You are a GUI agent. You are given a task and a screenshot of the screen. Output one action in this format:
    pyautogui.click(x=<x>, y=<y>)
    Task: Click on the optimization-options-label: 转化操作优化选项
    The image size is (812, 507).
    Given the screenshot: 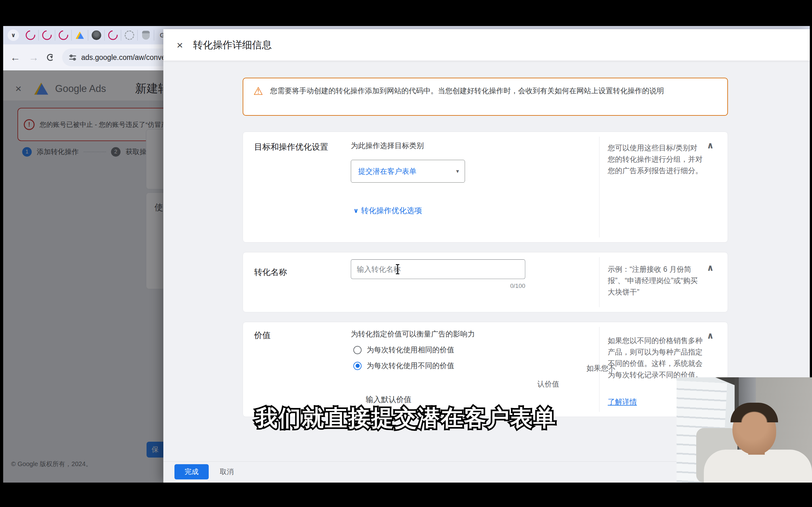 What is the action you would take?
    pyautogui.click(x=391, y=211)
    